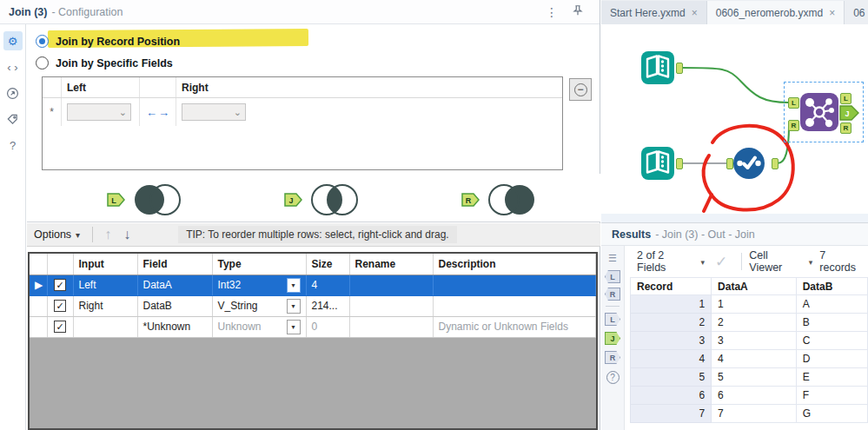 The width and height of the screenshot is (868, 430). I want to click on results-input-anchor-L: L, so click(613, 276).